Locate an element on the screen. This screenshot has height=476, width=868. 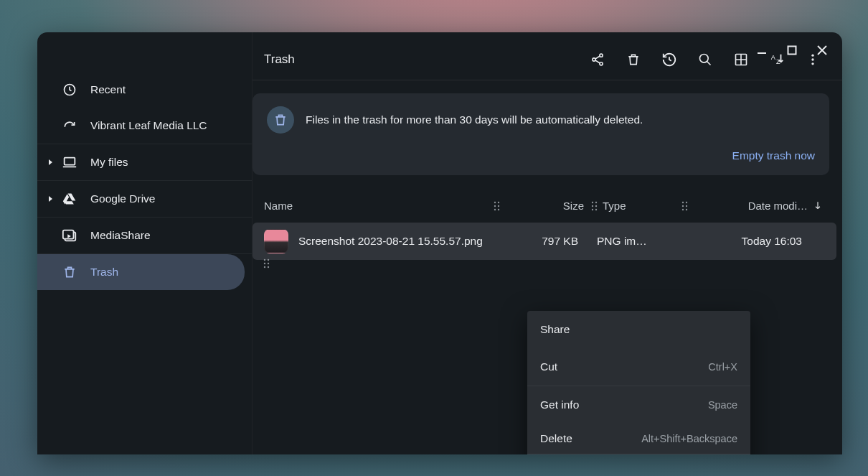
close-button is located at coordinates (822, 50).